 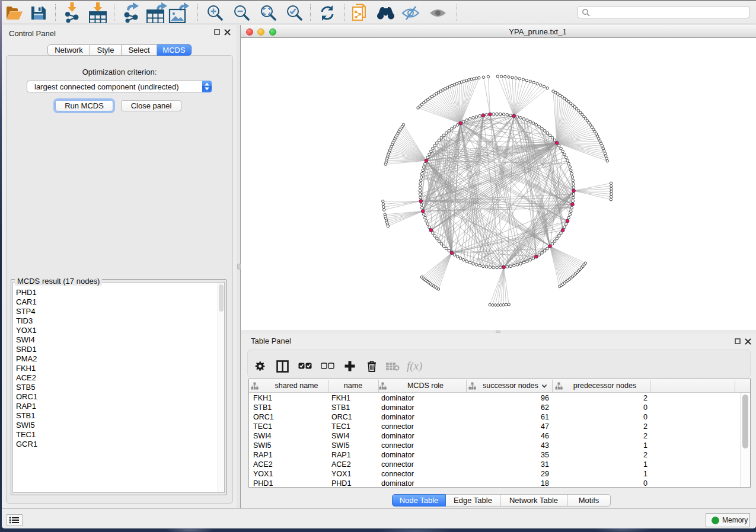 I want to click on svg-text: f(x), so click(x=414, y=366).